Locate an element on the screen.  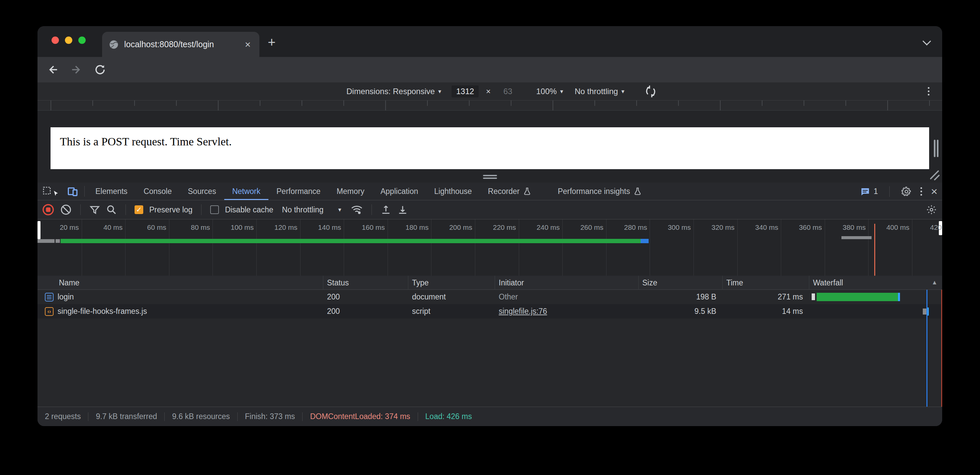
close-window-button is located at coordinates (55, 40).